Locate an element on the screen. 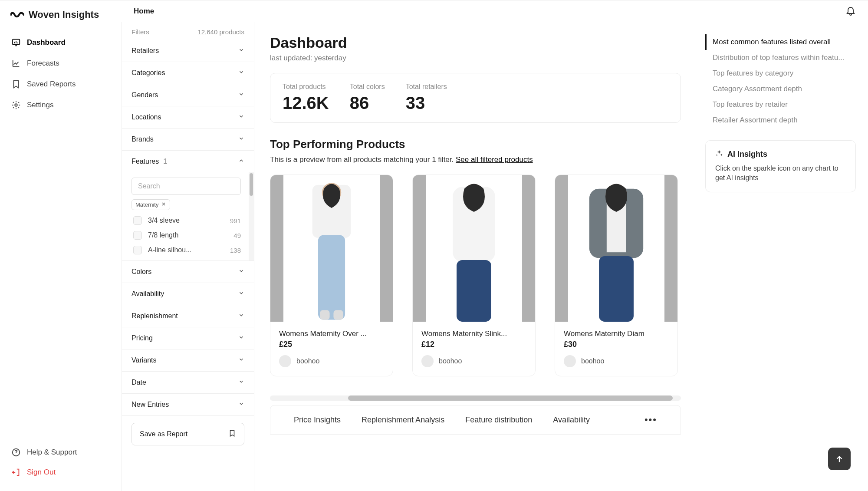 The image size is (868, 491). product-price: £12 is located at coordinates (474, 345).